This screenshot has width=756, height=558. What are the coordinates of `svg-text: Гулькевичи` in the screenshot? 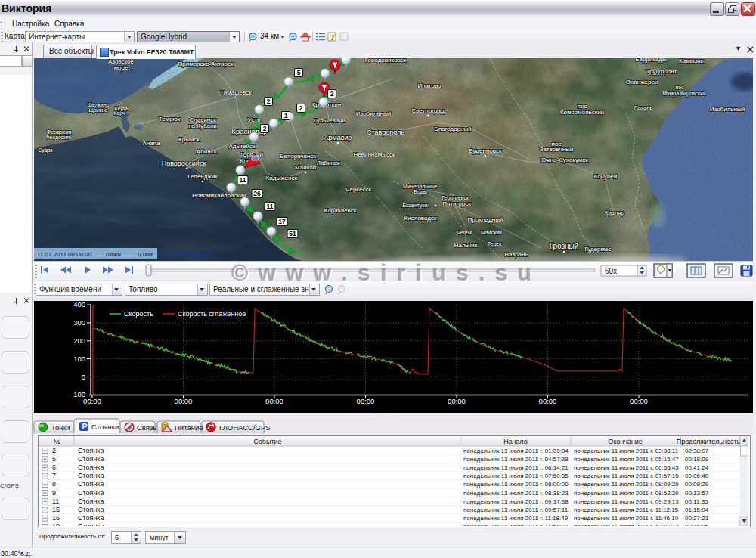 It's located at (330, 121).